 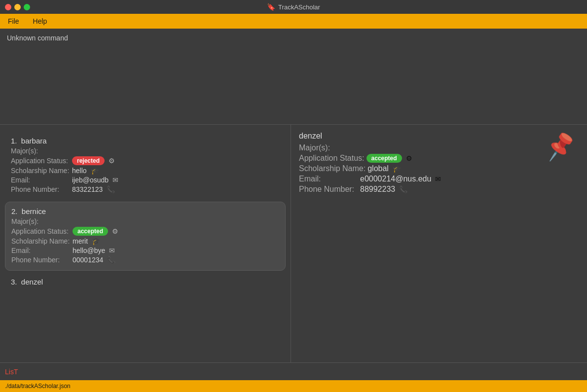 What do you see at coordinates (145, 221) in the screenshot?
I see `field-majors-bernice: Major(s):` at bounding box center [145, 221].